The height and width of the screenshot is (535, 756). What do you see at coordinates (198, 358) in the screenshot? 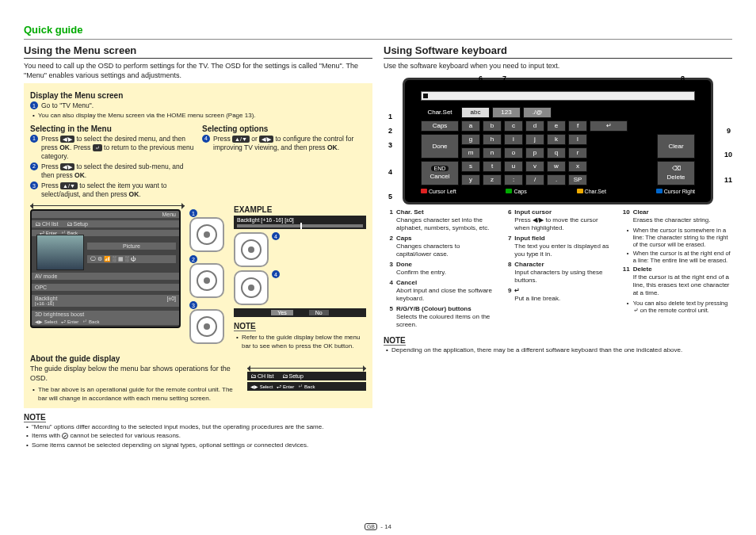
I see `about-heading: About the guide display` at bounding box center [198, 358].